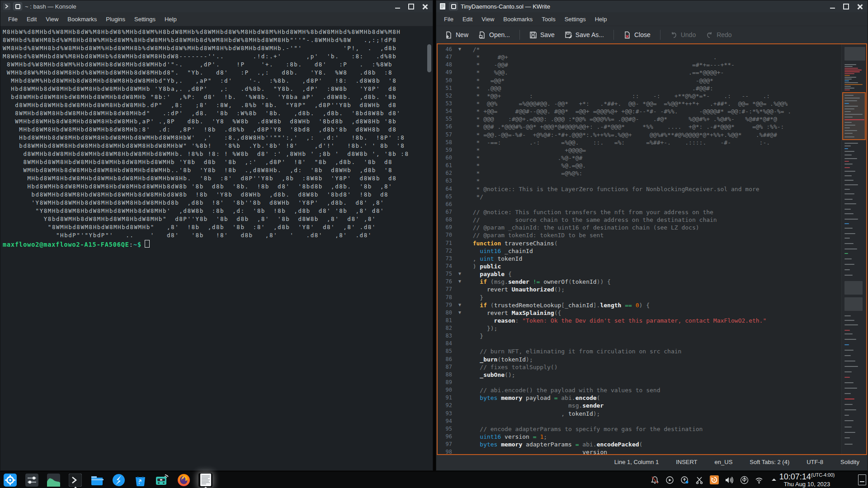 Image resolution: width=868 pixels, height=488 pixels. Describe the element at coordinates (116, 19) in the screenshot. I see `konsole-menu-plugins: Plugins` at that location.